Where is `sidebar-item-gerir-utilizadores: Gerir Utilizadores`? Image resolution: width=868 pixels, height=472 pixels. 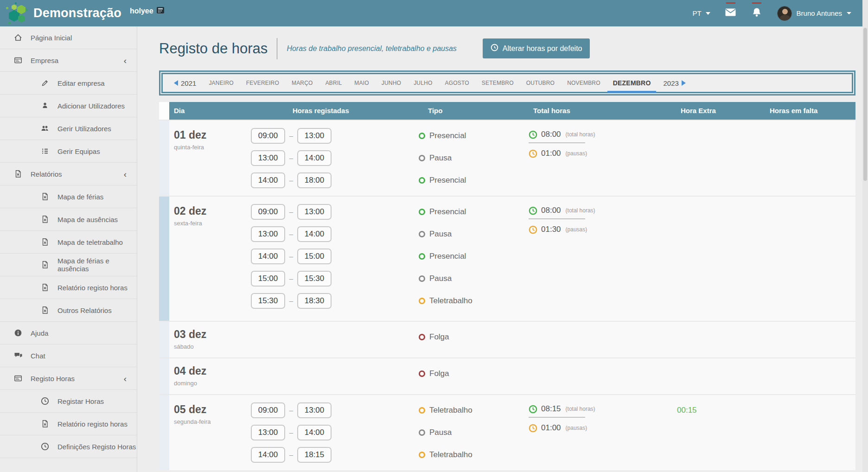
sidebar-item-gerir-utilizadores: Gerir Utilizadores is located at coordinates (69, 129).